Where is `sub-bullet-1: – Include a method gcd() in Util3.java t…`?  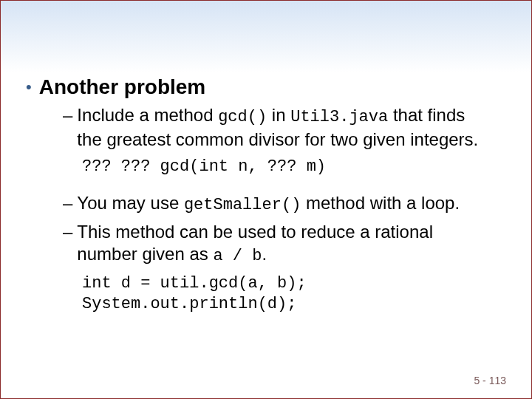
sub-bullet-1: – Include a method gcd() in Util3.java t… is located at coordinates (279, 127).